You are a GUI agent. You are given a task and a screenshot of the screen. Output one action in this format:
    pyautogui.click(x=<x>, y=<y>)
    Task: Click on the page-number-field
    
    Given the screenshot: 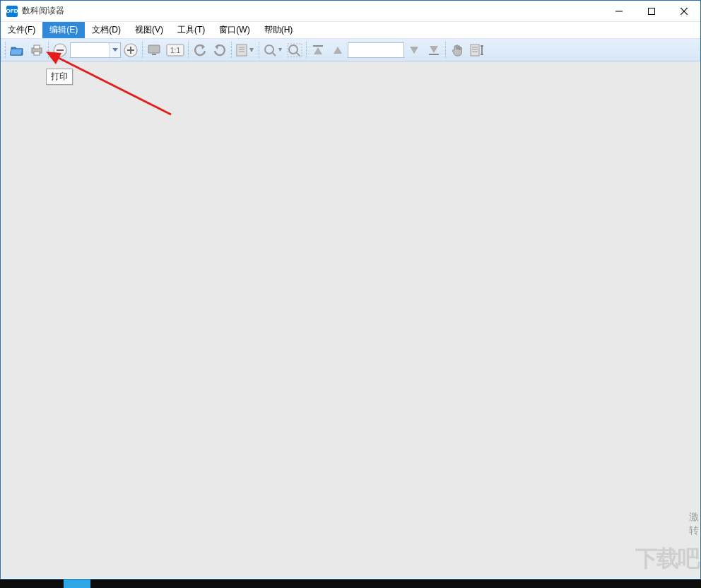 What is the action you would take?
    pyautogui.click(x=376, y=50)
    